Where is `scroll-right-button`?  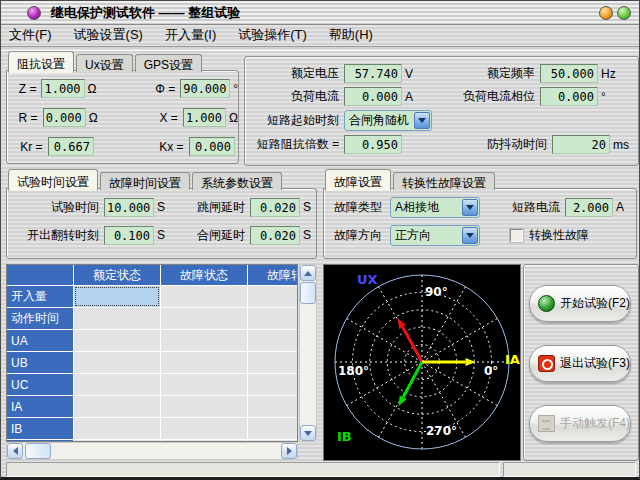
scroll-right-button is located at coordinates (289, 451).